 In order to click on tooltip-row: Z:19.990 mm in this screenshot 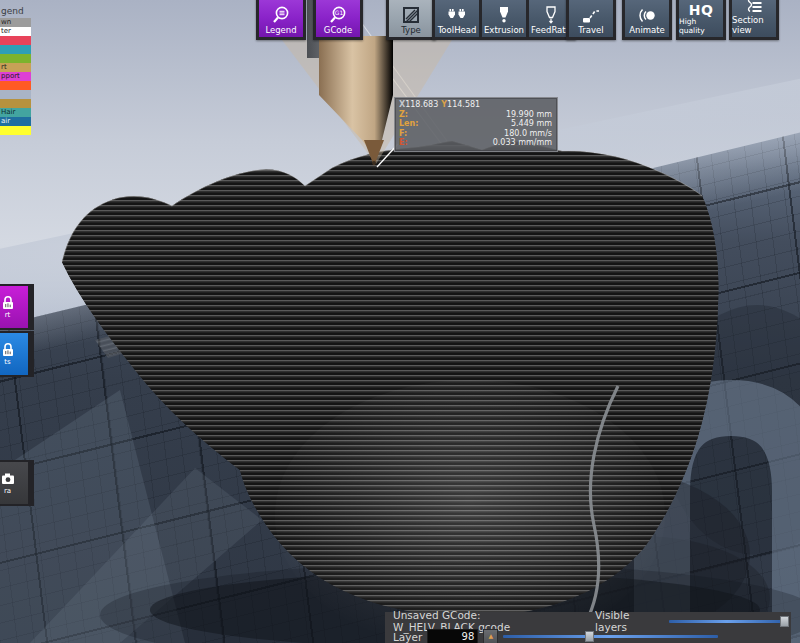, I will do `click(476, 115)`.